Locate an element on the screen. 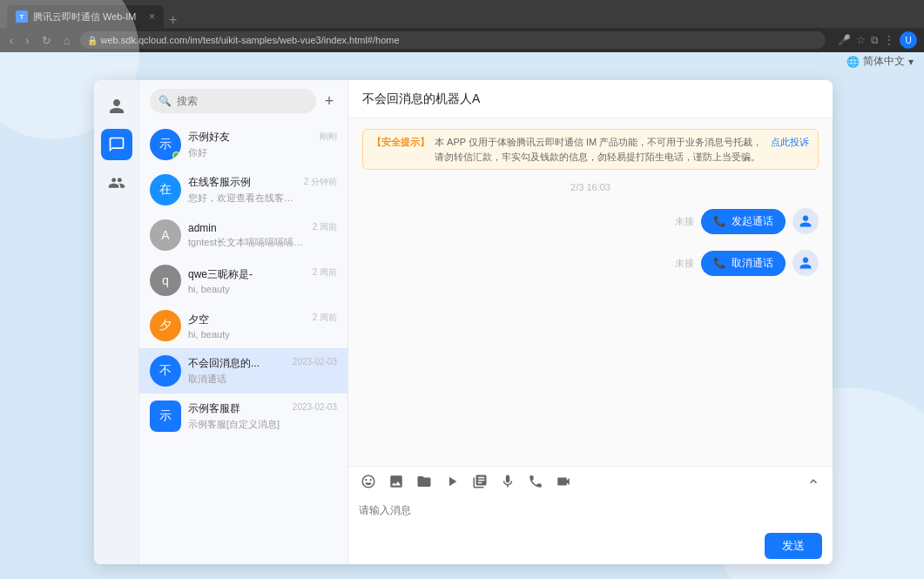 The width and height of the screenshot is (924, 579). screenshot-btn is located at coordinates (480, 481).